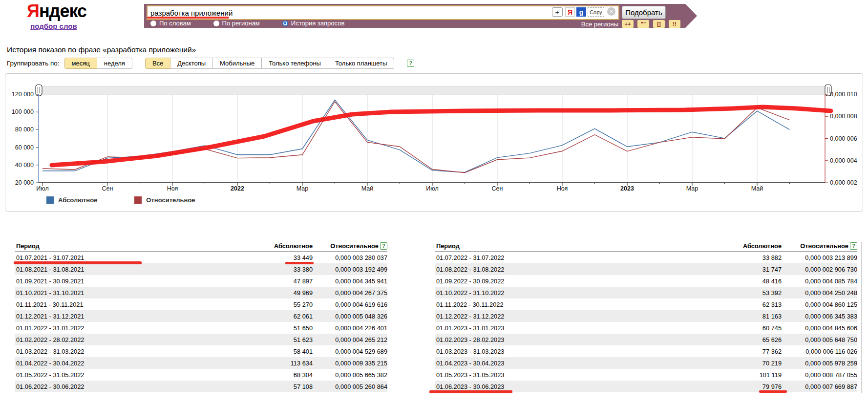 This screenshot has height=405, width=868. Describe the element at coordinates (600, 24) in the screenshot. I see `all-regions-link: Все регионы` at that location.